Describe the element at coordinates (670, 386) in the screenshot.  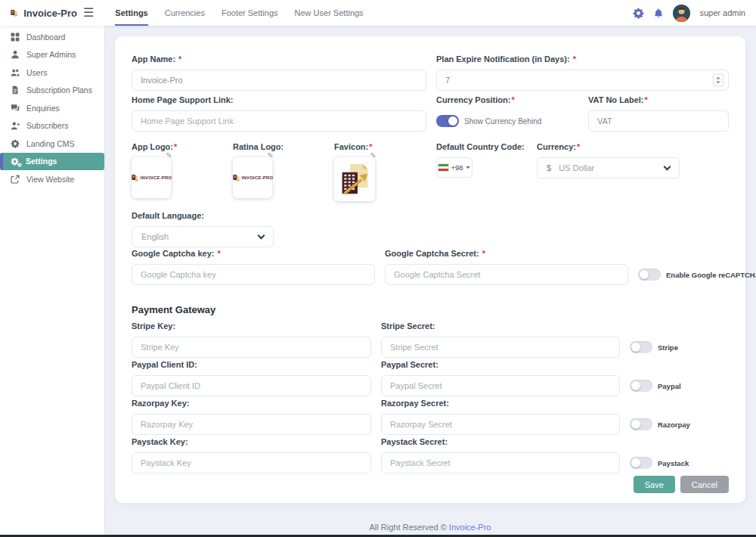
I see `paypal-toggle-label: Paypal` at that location.